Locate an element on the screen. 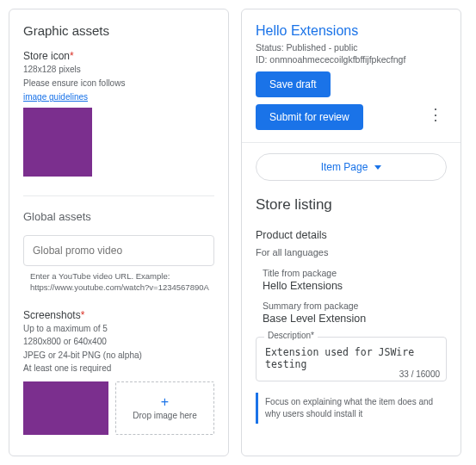 The image size is (476, 465). title-from-package-value: Hello Extensions is located at coordinates (355, 286).